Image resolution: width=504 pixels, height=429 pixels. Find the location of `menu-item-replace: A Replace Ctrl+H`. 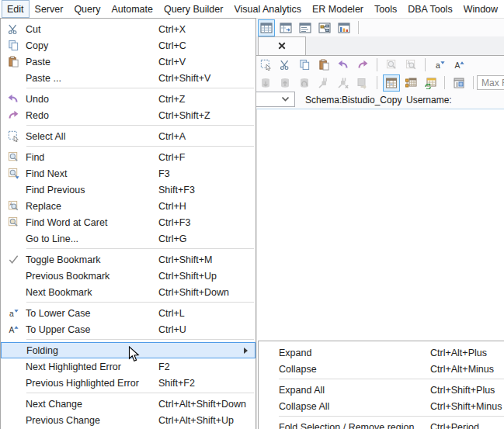

menu-item-replace: A Replace Ctrl+H is located at coordinates (128, 206).